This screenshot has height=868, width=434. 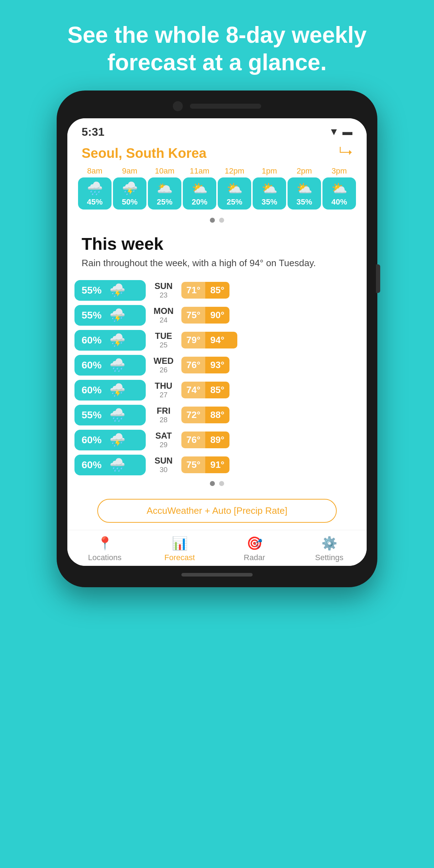 What do you see at coordinates (164, 445) in the screenshot?
I see `day-num-6: 29` at bounding box center [164, 445].